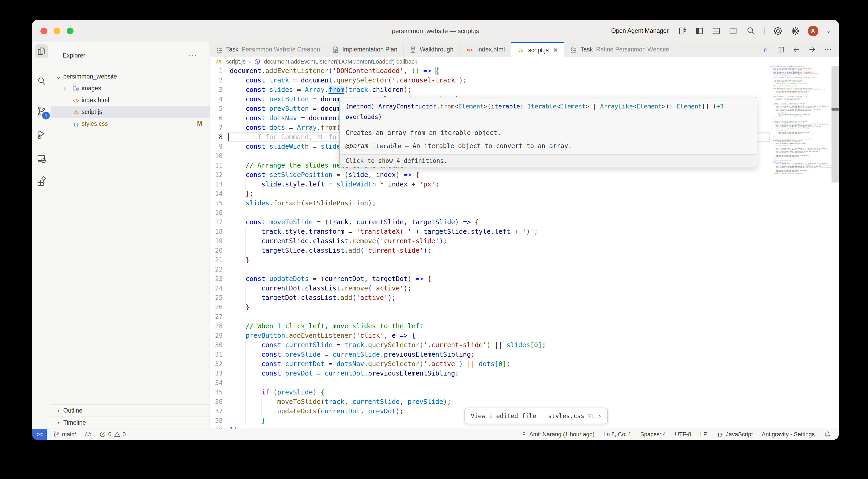  What do you see at coordinates (524, 61) in the screenshot?
I see `breadcrumb: JS script.js › document.addEventListener…` at bounding box center [524, 61].